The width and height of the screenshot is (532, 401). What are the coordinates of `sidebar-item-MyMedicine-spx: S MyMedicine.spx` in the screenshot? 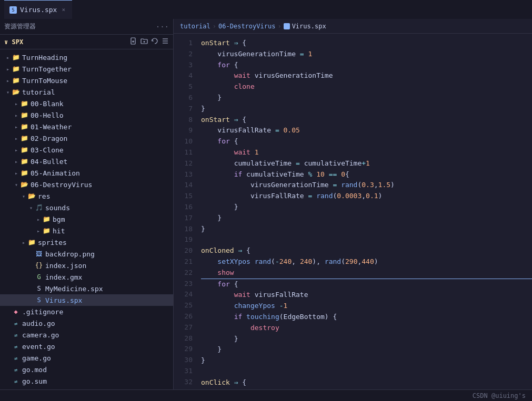 It's located at (86, 289).